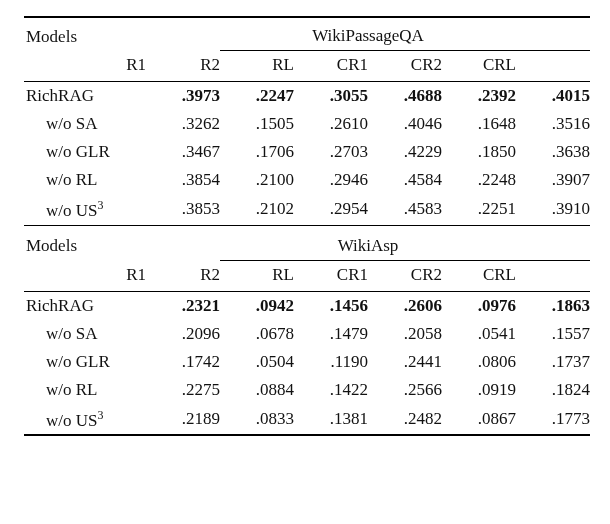  I want to click on table-row: w/o GLR.1742.0504.1190.2441.0806.1737, so click(307, 362).